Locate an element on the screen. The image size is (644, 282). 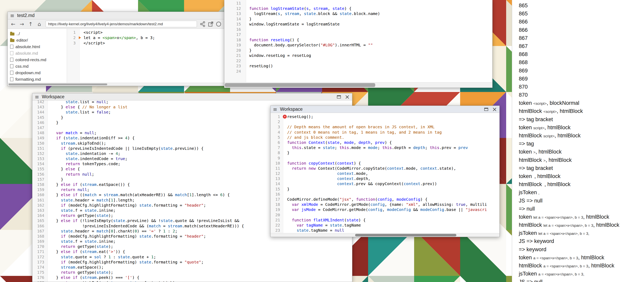
file-item: absolute.md is located at coordinates (38, 53).